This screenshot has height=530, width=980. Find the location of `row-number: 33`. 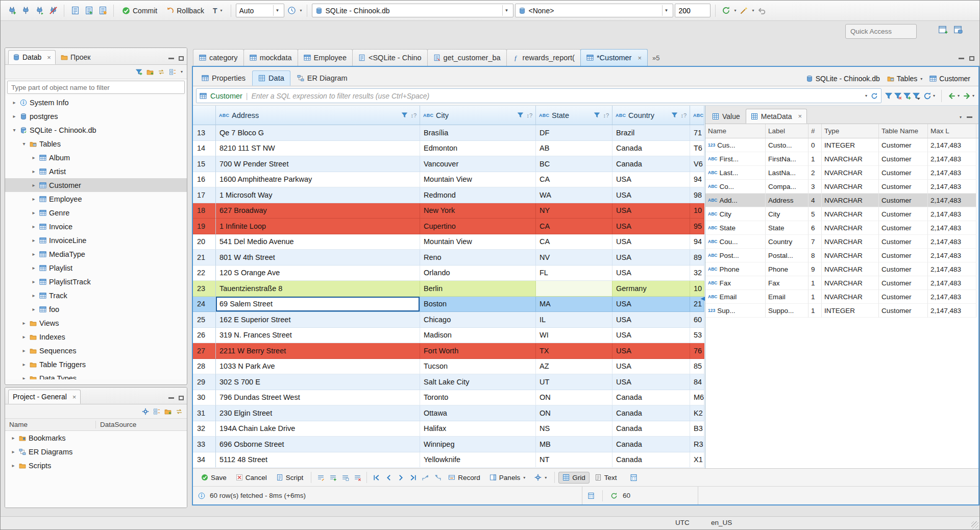

row-number: 33 is located at coordinates (204, 444).